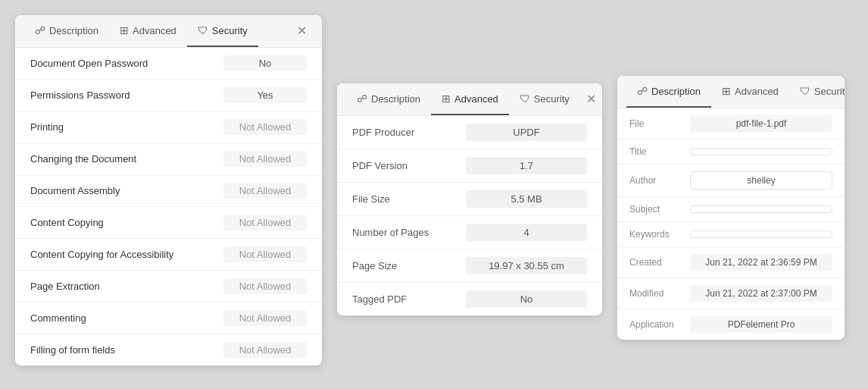 This screenshot has width=868, height=389. Describe the element at coordinates (470, 299) in the screenshot. I see `list-item: Tagged PDF No` at that location.